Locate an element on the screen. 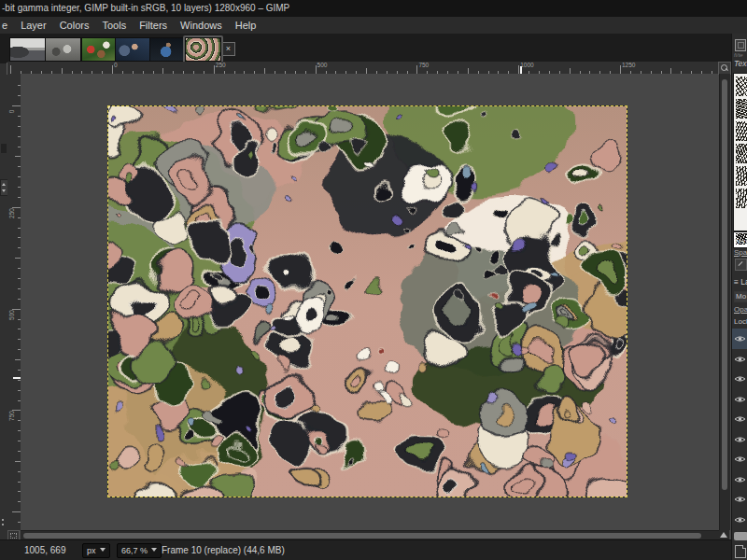 This screenshot has height=560, width=747. right-dock-sliver: fi/te Text Text Spac ≡ La Mo Opa Lock is located at coordinates (740, 297).